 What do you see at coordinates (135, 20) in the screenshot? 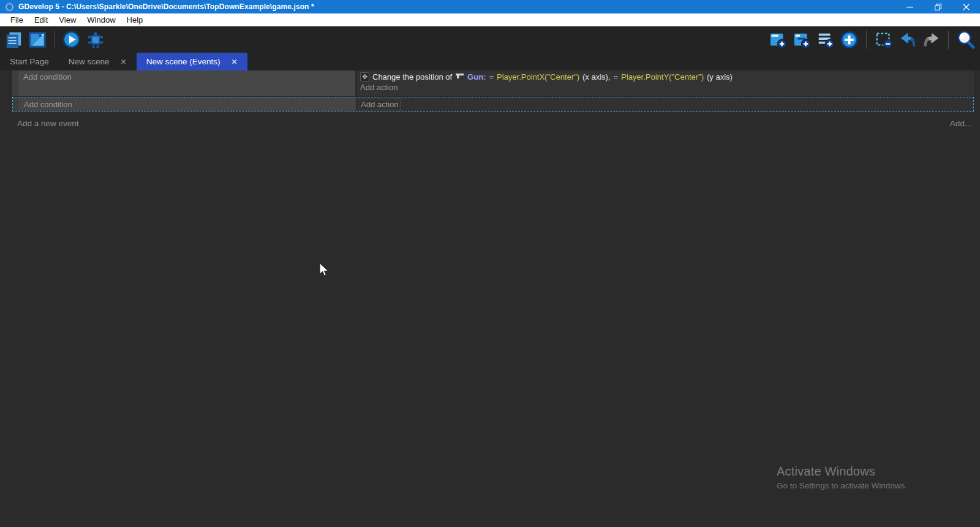
I see `menu-help: Help` at bounding box center [135, 20].